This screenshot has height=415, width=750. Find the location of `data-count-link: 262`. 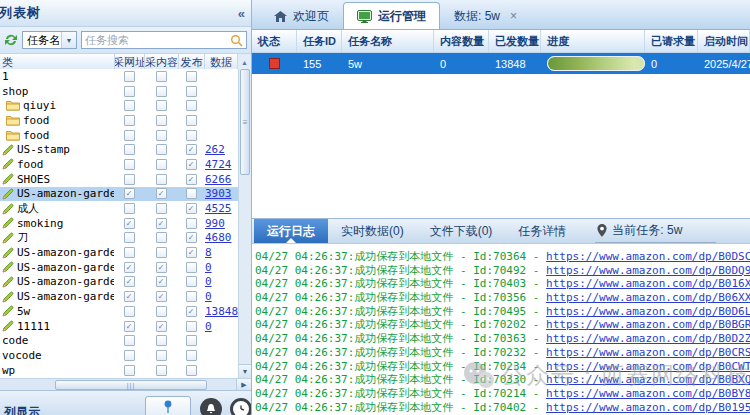

data-count-link: 262 is located at coordinates (215, 150).